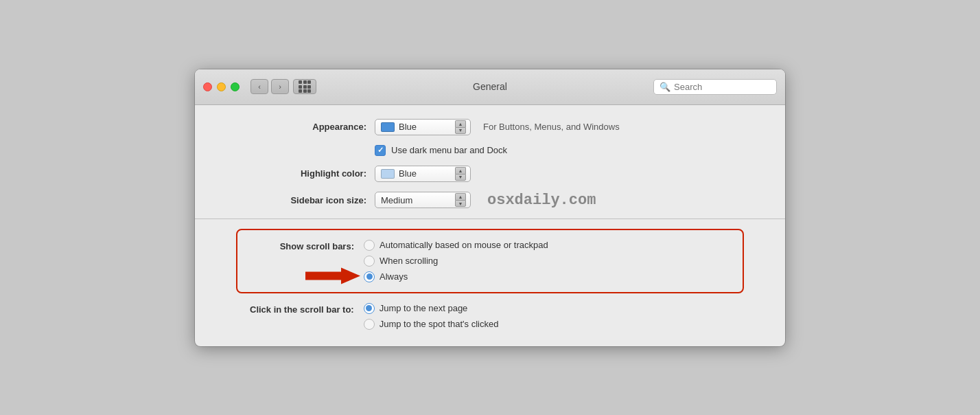 The height and width of the screenshot is (415, 980). Describe the element at coordinates (431, 309) in the screenshot. I see `scroll-jump-page-option: Jump to the next page` at that location.